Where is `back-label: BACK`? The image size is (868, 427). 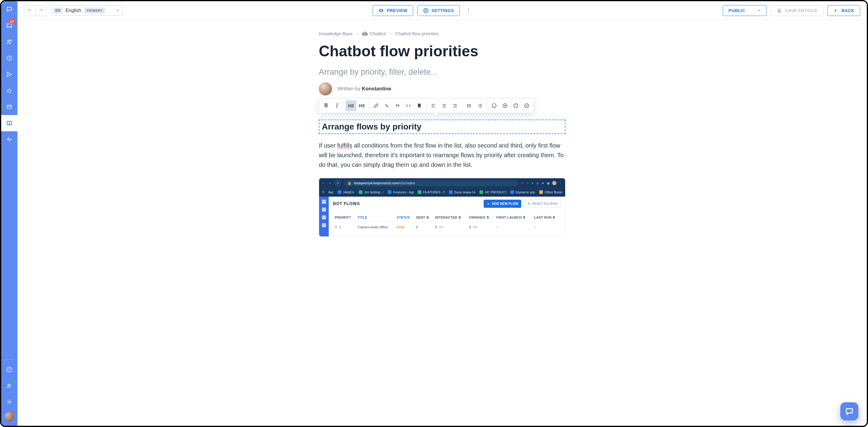
back-label: BACK is located at coordinates (848, 10).